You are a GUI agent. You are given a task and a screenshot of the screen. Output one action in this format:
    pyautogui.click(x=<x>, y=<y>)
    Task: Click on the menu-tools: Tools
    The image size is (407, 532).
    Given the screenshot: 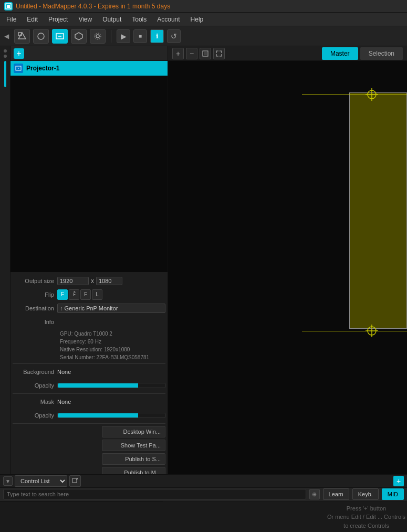 What is the action you would take?
    pyautogui.click(x=139, y=19)
    